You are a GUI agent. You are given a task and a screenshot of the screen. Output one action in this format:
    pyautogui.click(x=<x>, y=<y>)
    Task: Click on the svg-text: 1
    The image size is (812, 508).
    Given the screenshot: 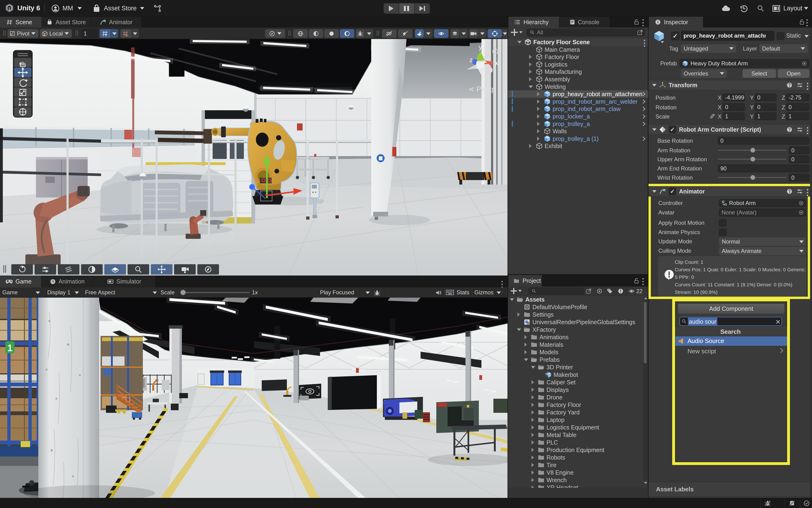 What is the action you would take?
    pyautogui.click(x=10, y=348)
    